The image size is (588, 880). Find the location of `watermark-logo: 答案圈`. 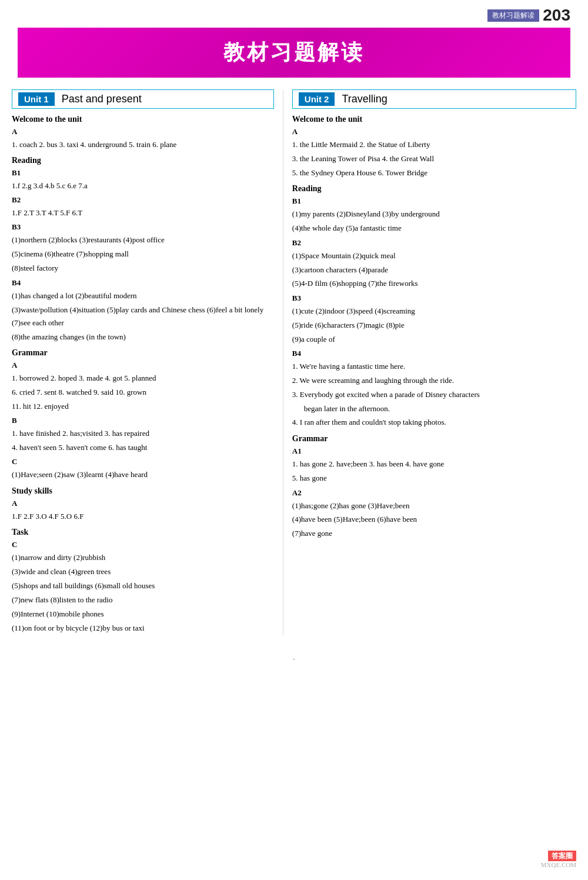

watermark-logo: 答案圈 is located at coordinates (562, 856).